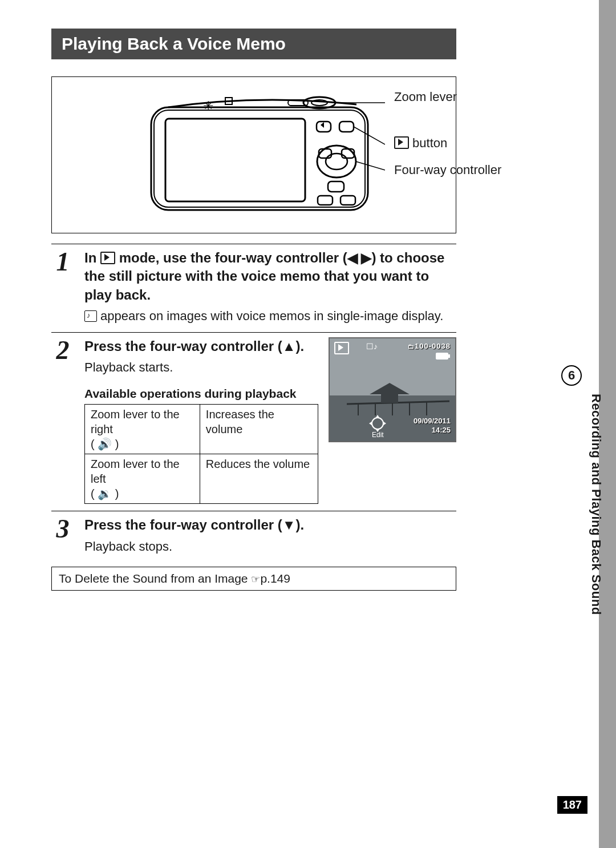  What do you see at coordinates (63, 535) in the screenshot?
I see `step-3-number: 3` at bounding box center [63, 535].